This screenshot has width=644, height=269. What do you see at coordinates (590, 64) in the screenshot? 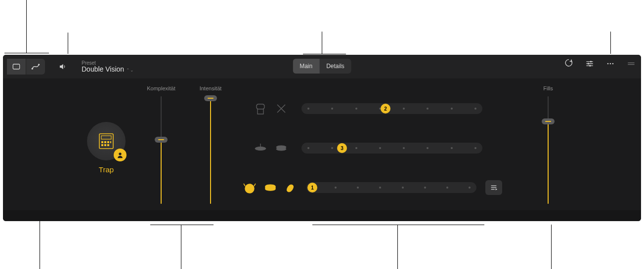
I see `settings-button` at bounding box center [590, 64].